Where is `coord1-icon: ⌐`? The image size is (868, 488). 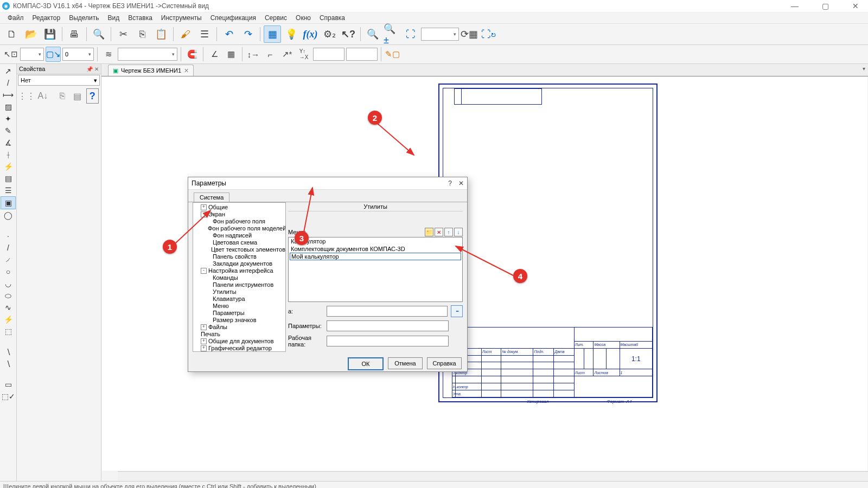 coord1-icon: ⌐ is located at coordinates (270, 54).